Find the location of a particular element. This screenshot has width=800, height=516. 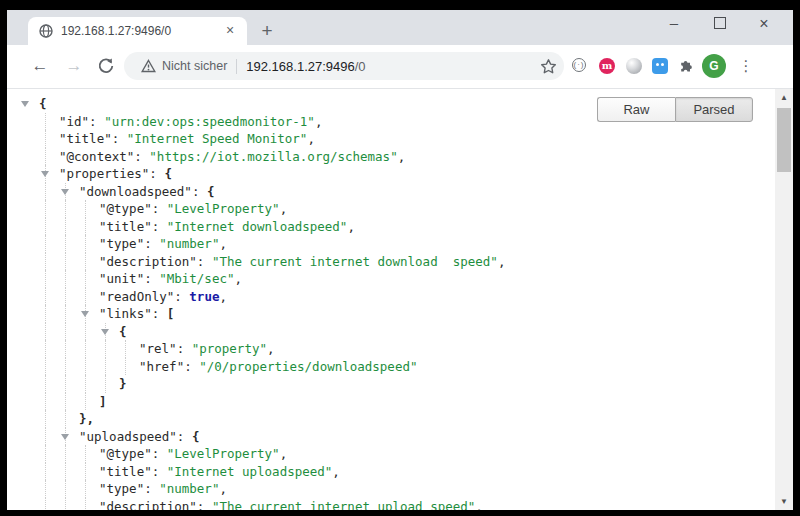

maximize-button is located at coordinates (720, 23).